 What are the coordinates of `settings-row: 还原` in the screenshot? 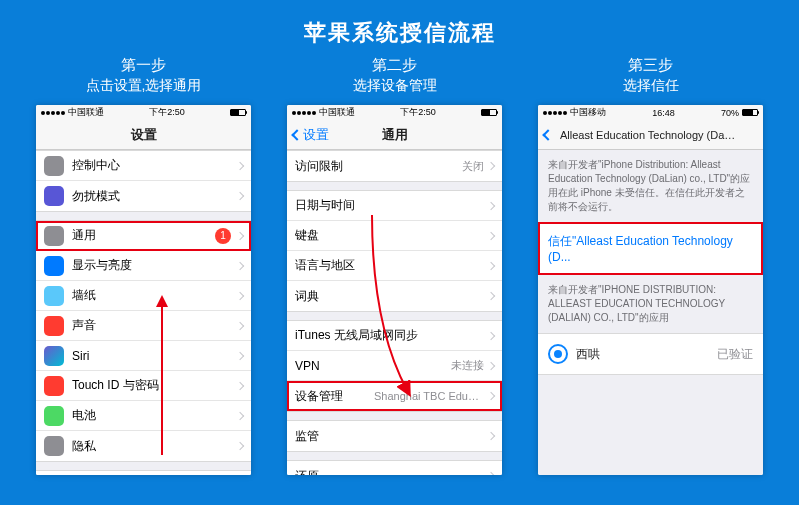 It's located at (394, 468).